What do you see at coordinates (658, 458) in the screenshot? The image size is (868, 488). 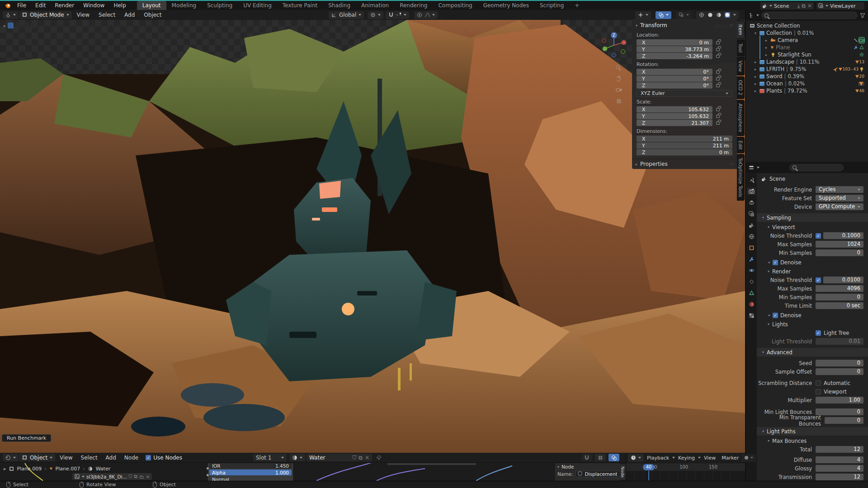 I see `timeline-menu-playback: Playback` at bounding box center [658, 458].